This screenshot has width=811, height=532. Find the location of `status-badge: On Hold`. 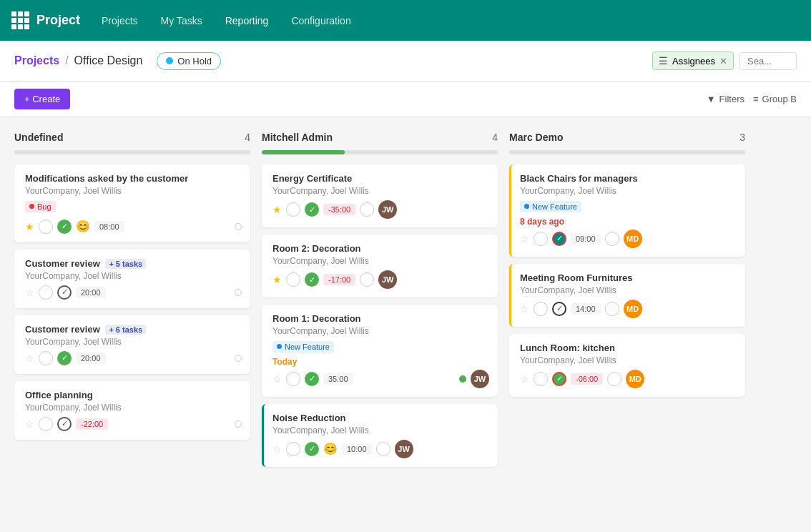

status-badge: On Hold is located at coordinates (189, 61).